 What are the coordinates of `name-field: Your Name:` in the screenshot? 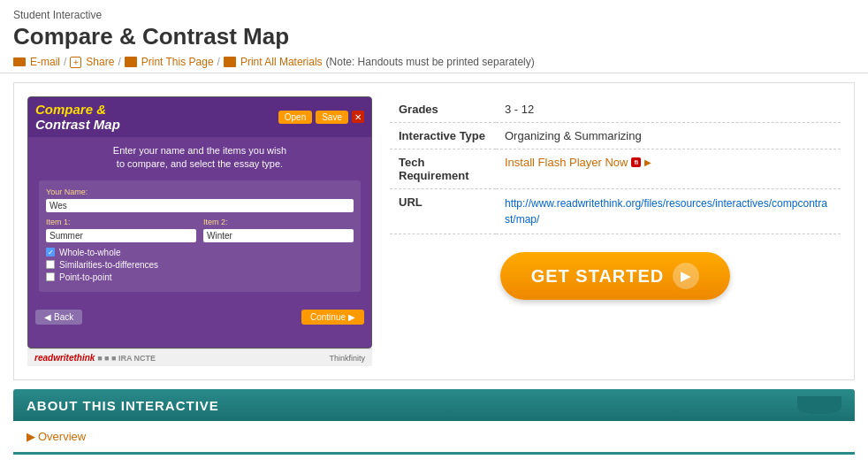 It's located at (200, 200).